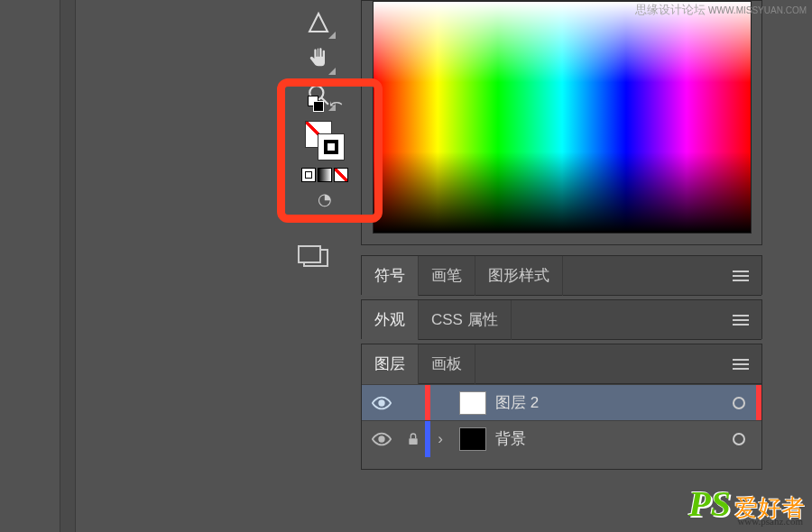  I want to click on appearance-panel: 外观 CSS 属性, so click(561, 319).